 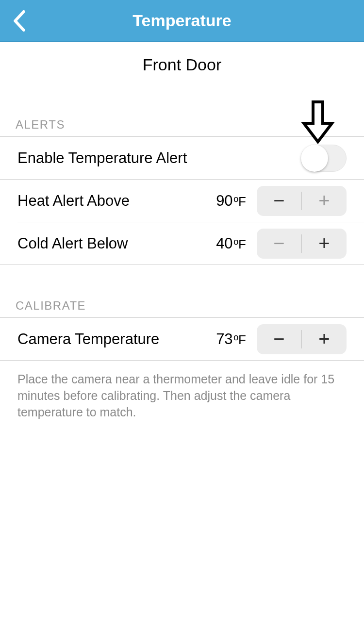 I want to click on app-header: Temperature, so click(x=182, y=21).